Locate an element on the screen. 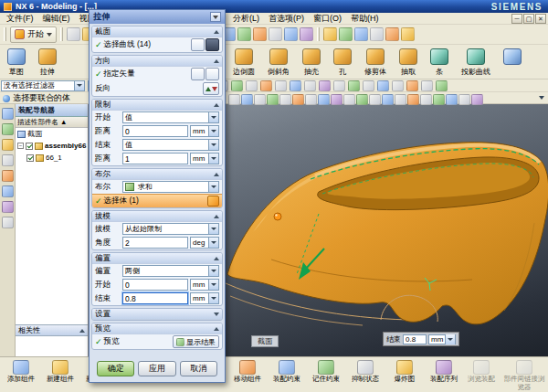 The image size is (548, 392). tree-row-assembly: − assembly66 is located at coordinates (51, 146).